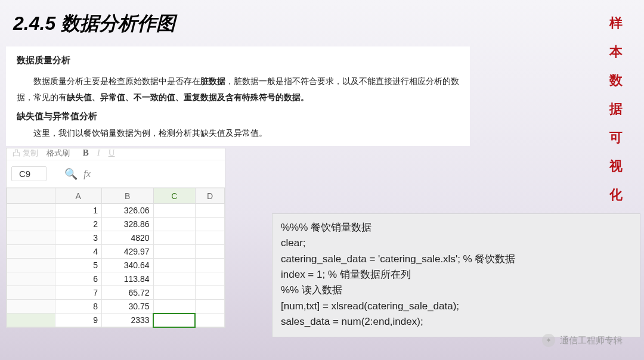  Describe the element at coordinates (128, 293) in the screenshot. I see `cell-b: 65.72` at that location.